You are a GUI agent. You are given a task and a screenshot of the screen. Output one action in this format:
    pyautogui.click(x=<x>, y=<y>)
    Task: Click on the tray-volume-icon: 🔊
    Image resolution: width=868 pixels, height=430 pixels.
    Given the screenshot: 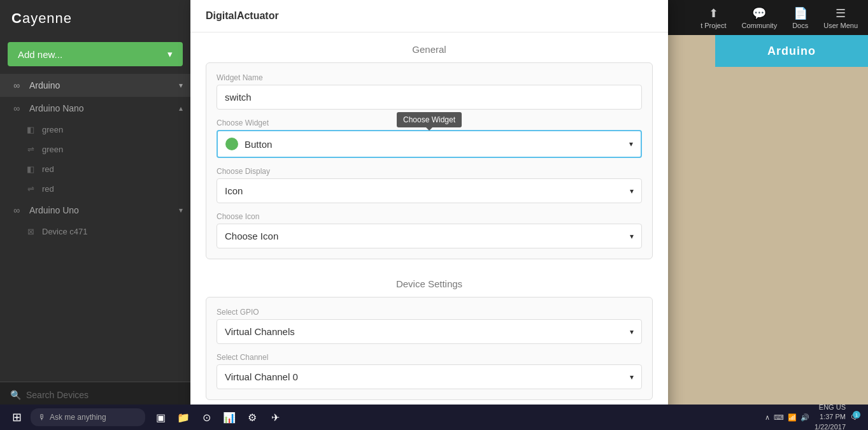 What is the action you would take?
    pyautogui.click(x=805, y=418)
    